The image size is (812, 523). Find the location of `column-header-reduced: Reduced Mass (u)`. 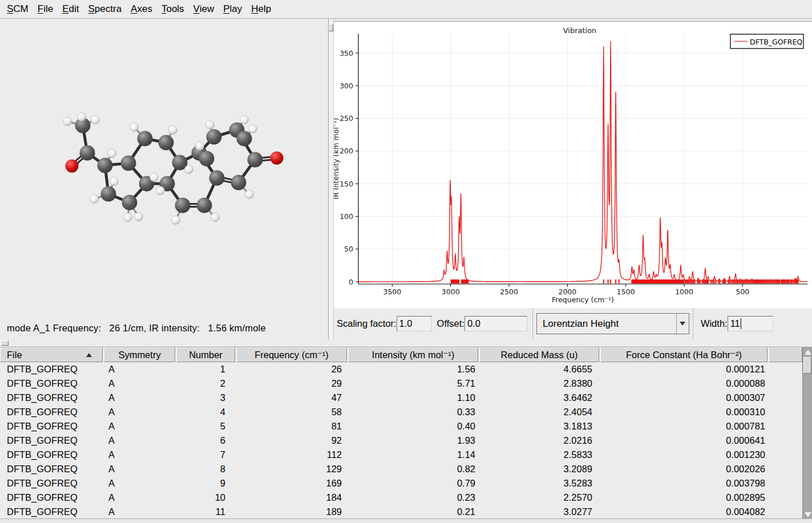

column-header-reduced: Reduced Mass (u) is located at coordinates (539, 355).